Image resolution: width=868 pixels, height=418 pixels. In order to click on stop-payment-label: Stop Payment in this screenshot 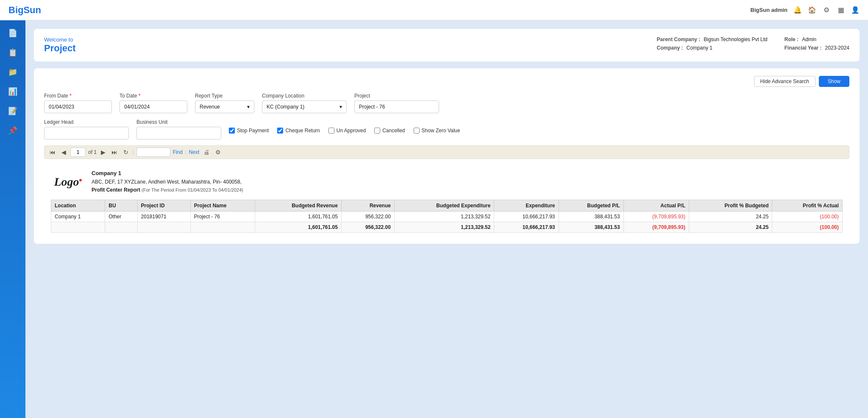, I will do `click(253, 131)`.